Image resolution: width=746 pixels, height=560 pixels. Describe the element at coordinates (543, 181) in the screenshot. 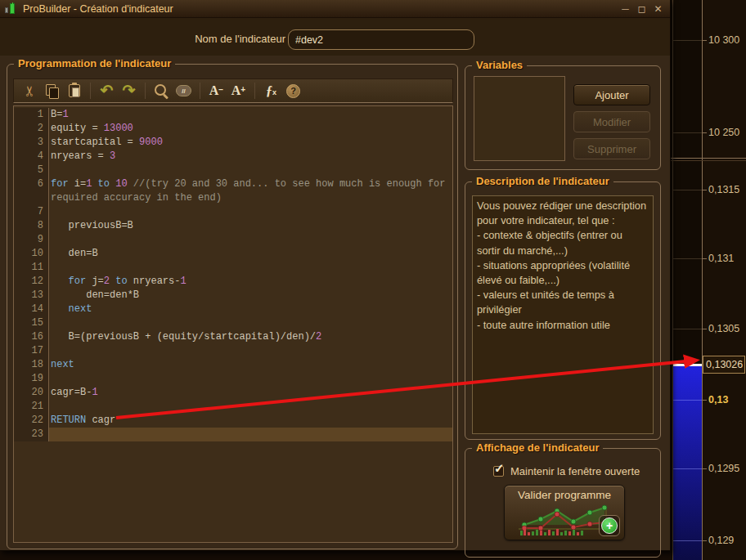

I see `description-legend: Description de l'indicateur` at that location.